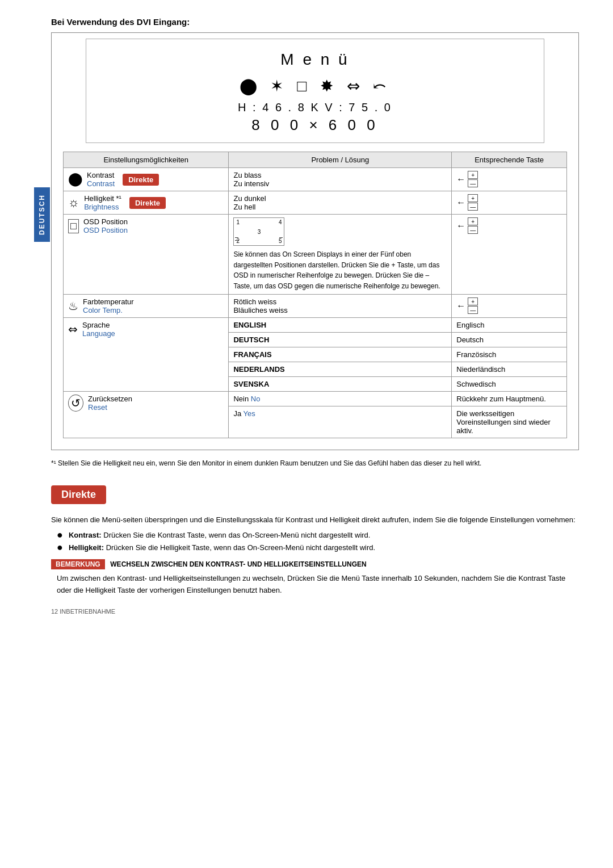  What do you see at coordinates (74, 226) in the screenshot?
I see `osd-icon: □` at bounding box center [74, 226].